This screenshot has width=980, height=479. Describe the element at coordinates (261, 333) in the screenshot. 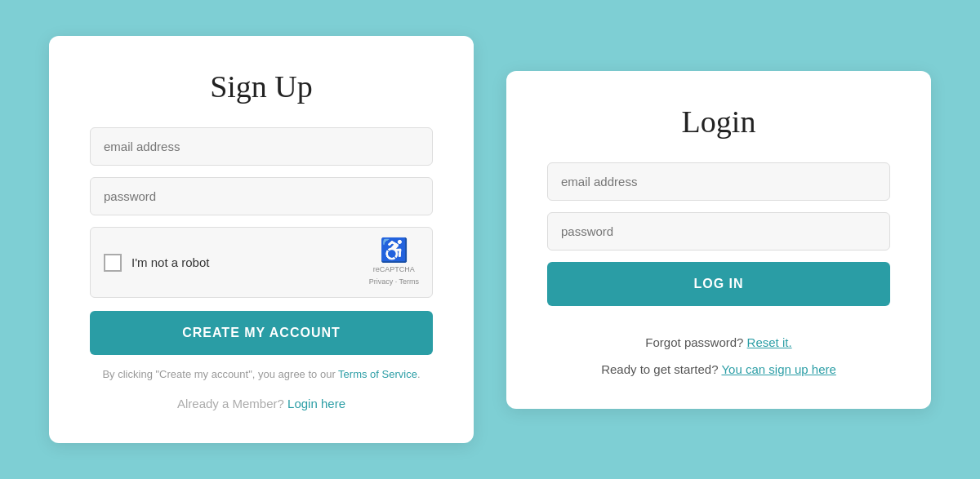

I see `create-account-button: CREATE MY ACCOUNT` at that location.